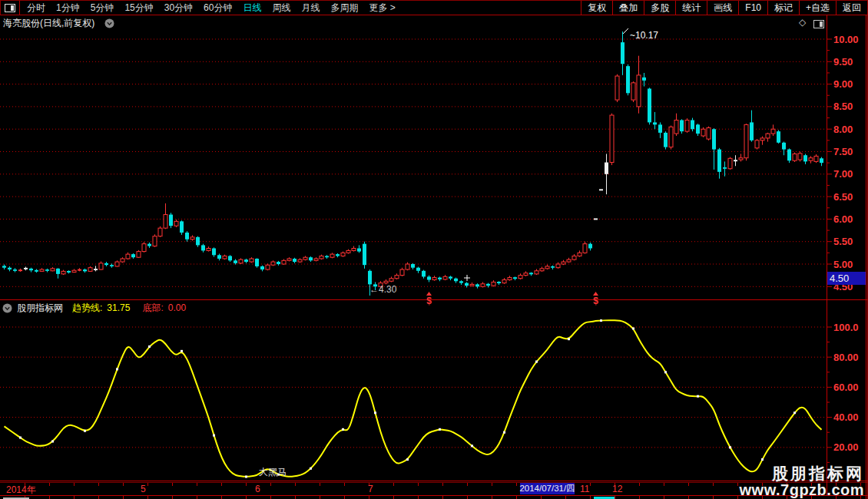 The width and height of the screenshot is (868, 499). I want to click on menu-tool-0: 复权, so click(596, 8).